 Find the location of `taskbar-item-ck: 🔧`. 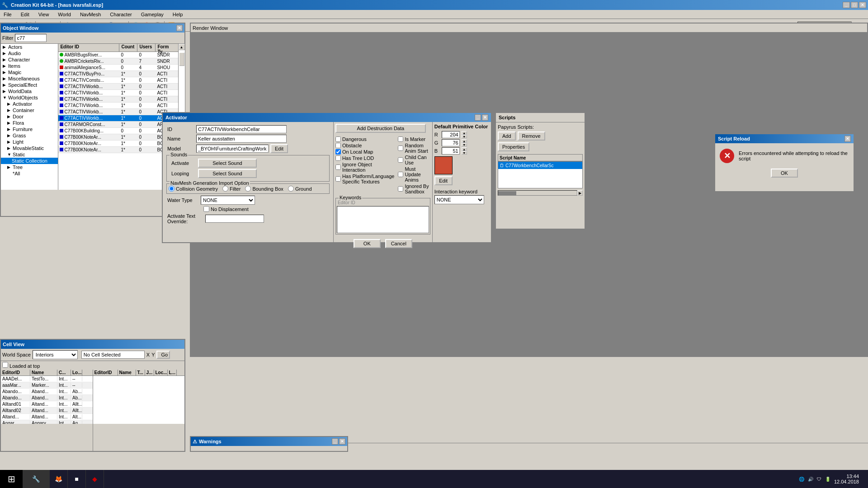

taskbar-item-ck: 🔧 is located at coordinates (36, 479).